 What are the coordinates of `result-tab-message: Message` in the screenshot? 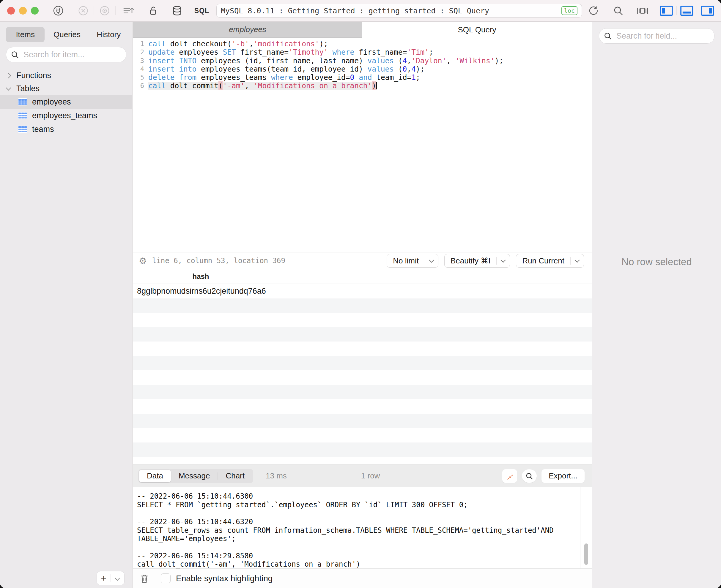 It's located at (195, 476).